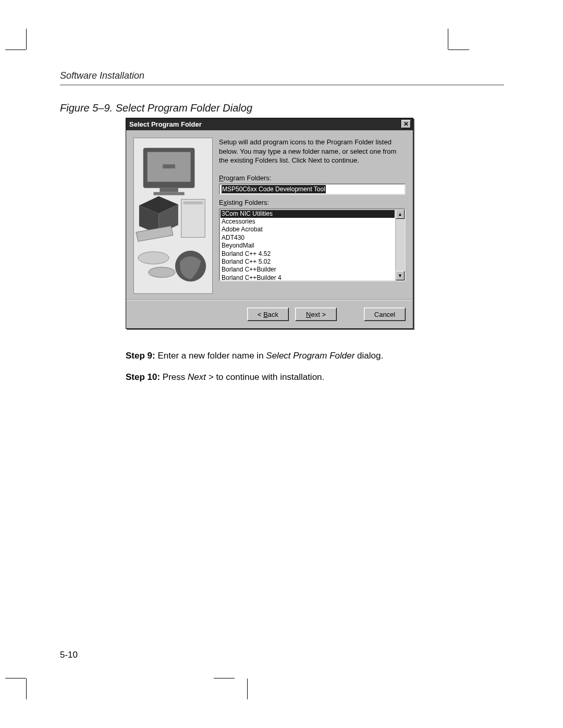 The width and height of the screenshot is (563, 728). What do you see at coordinates (270, 215) in the screenshot?
I see `dialog-body: Setup will add program icons to the Prog…` at bounding box center [270, 215].